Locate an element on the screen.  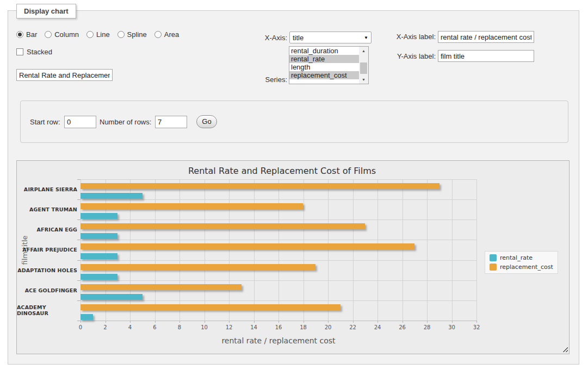
chart-x-axis-title: rental rate / replacement cost is located at coordinates (278, 341).